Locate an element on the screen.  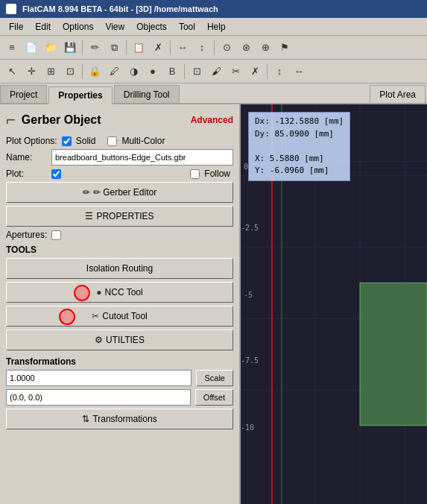
gerber-header: ⌐ Gerber Object Advanced is located at coordinates (119, 120).